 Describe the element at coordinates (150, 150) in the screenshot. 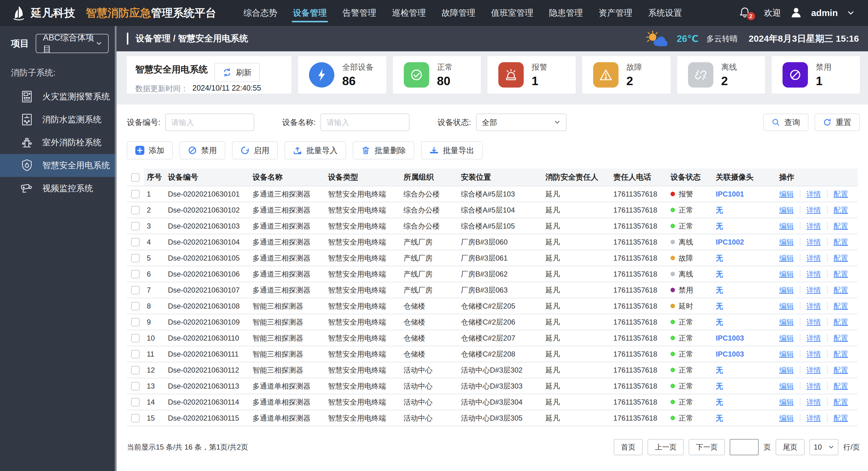

I see `bulk-action-button: 添加` at that location.